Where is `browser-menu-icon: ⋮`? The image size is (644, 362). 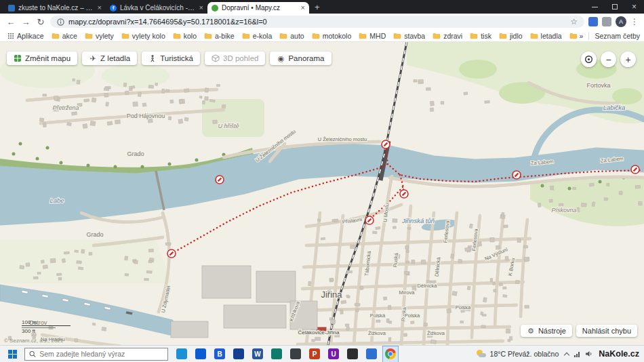
browser-menu-icon: ⋮ is located at coordinates (635, 22).